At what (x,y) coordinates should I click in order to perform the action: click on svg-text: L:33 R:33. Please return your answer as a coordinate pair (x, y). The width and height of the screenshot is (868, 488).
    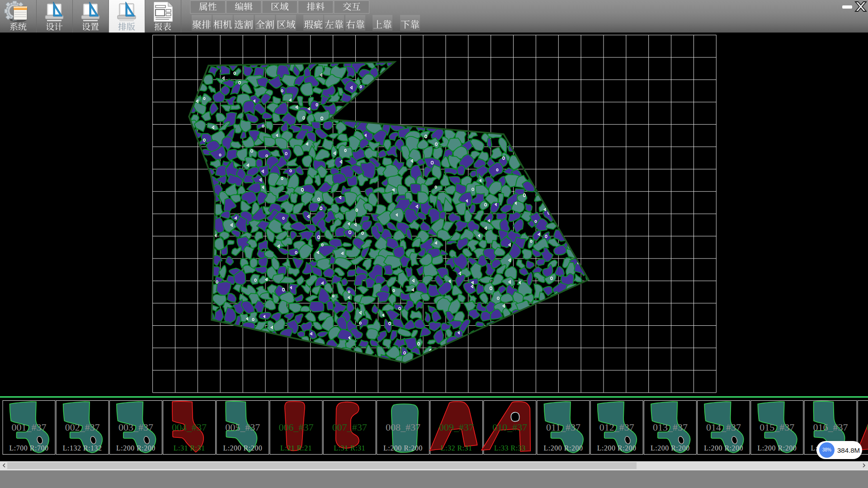
    Looking at the image, I should click on (510, 448).